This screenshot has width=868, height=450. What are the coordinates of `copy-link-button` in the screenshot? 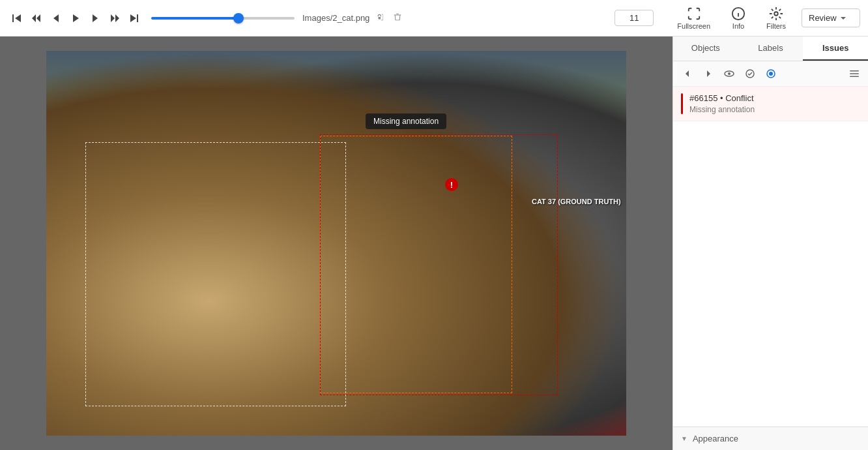 It's located at (381, 18).